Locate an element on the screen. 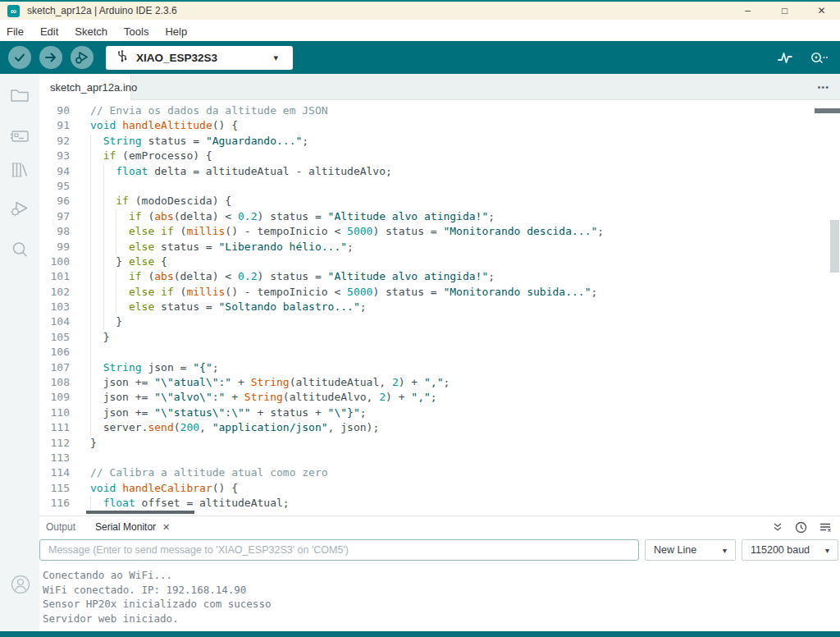 This screenshot has height=637, width=840. menu-file: File is located at coordinates (18, 31).